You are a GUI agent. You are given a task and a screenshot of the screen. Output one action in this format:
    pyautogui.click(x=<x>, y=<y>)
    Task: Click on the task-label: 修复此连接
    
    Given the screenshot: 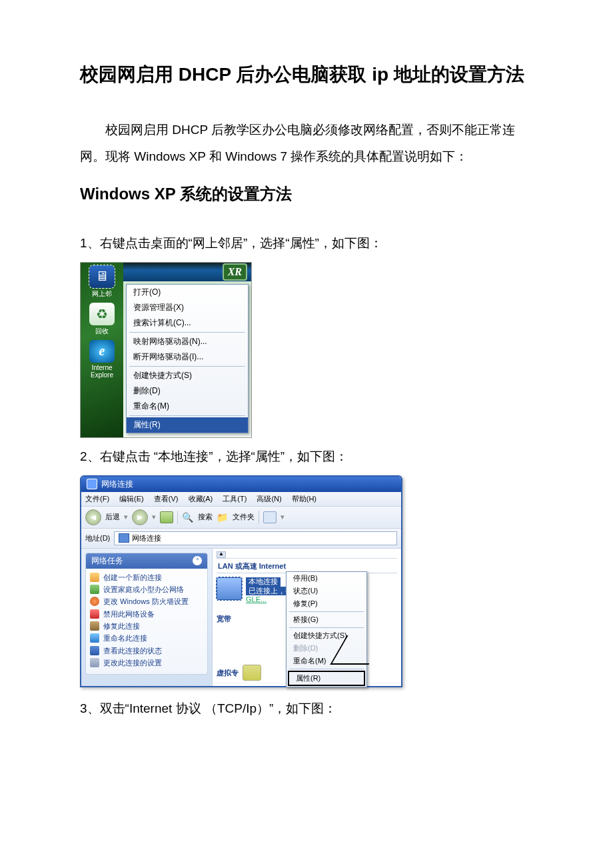 What is the action you would take?
    pyautogui.click(x=121, y=626)
    